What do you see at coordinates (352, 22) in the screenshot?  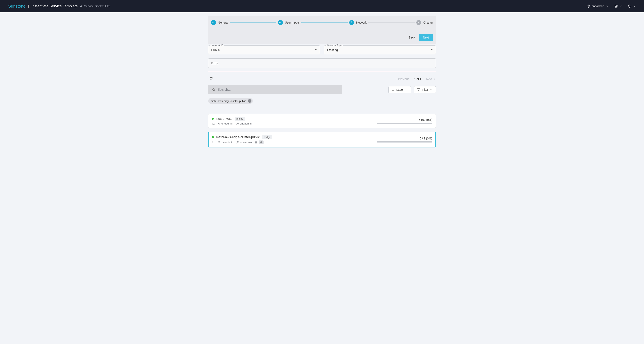 I see `step-number: 3` at bounding box center [352, 22].